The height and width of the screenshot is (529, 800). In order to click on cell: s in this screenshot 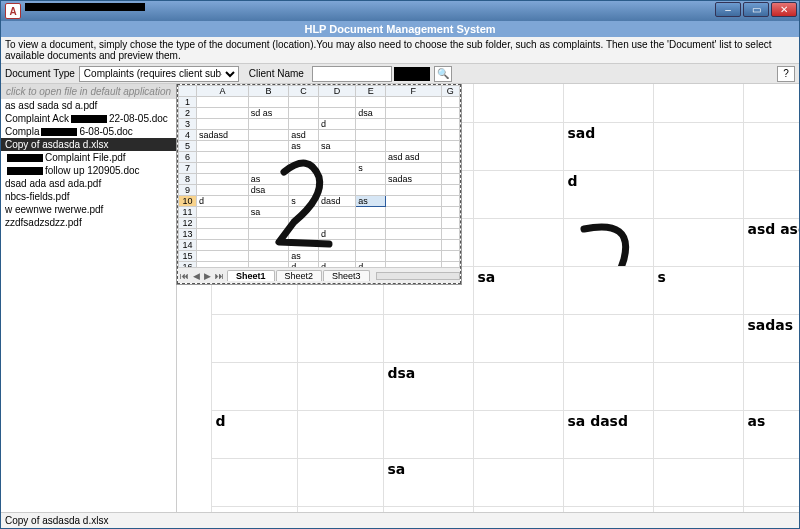, I will do `click(371, 168)`.